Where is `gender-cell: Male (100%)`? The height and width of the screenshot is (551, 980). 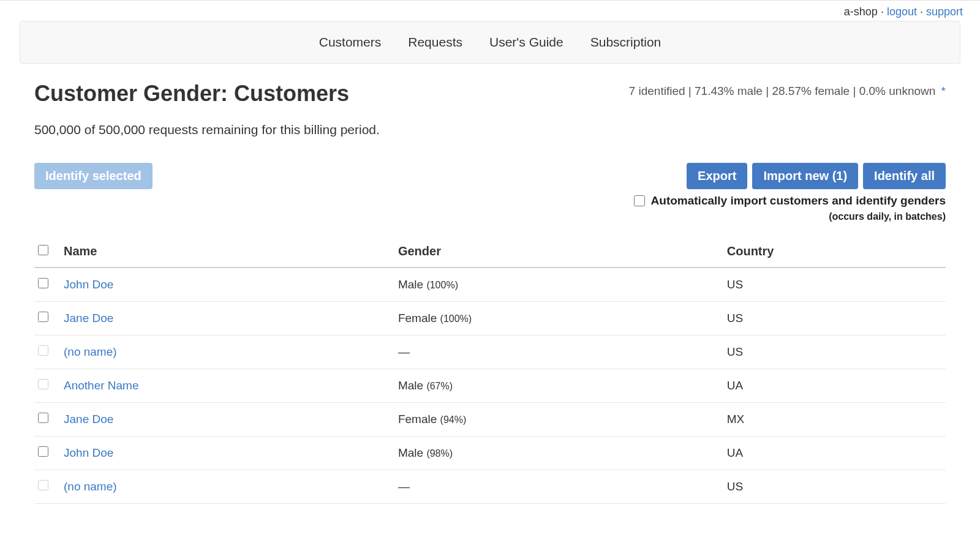
gender-cell: Male (100%) is located at coordinates (557, 285).